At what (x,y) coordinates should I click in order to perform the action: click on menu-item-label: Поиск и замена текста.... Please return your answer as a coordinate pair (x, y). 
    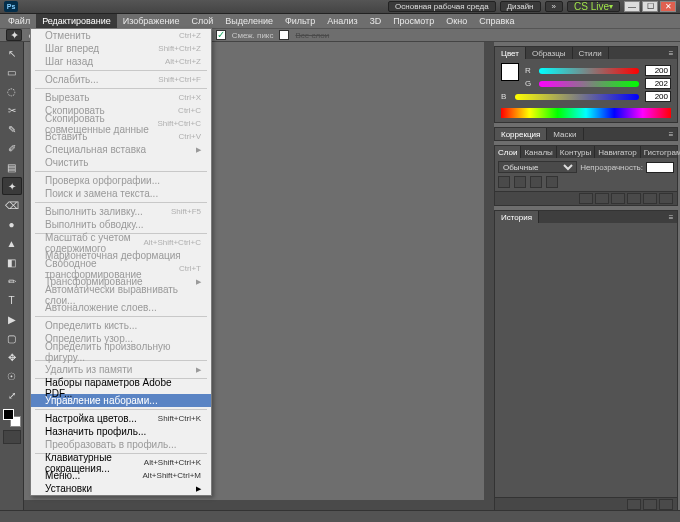
    Looking at the image, I should click on (102, 194).